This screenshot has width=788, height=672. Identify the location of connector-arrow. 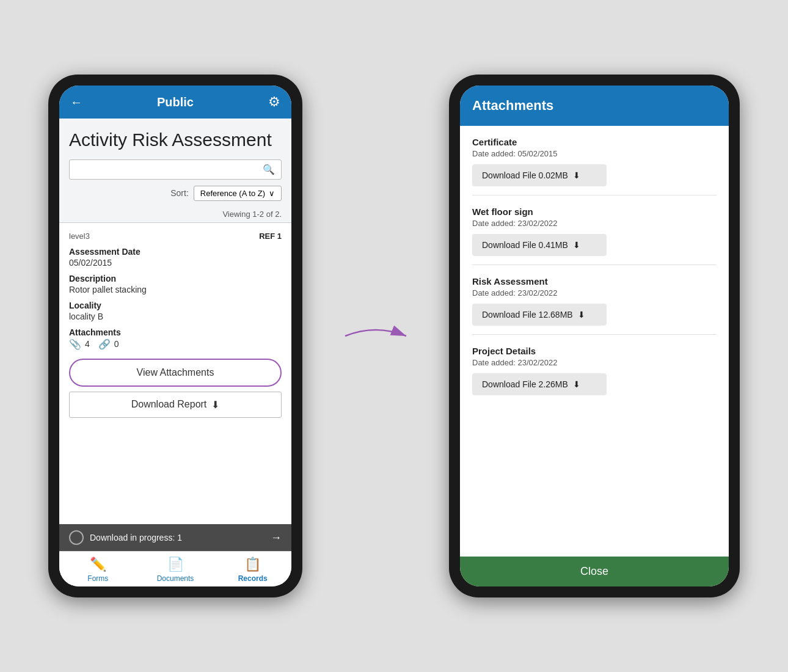
(376, 336).